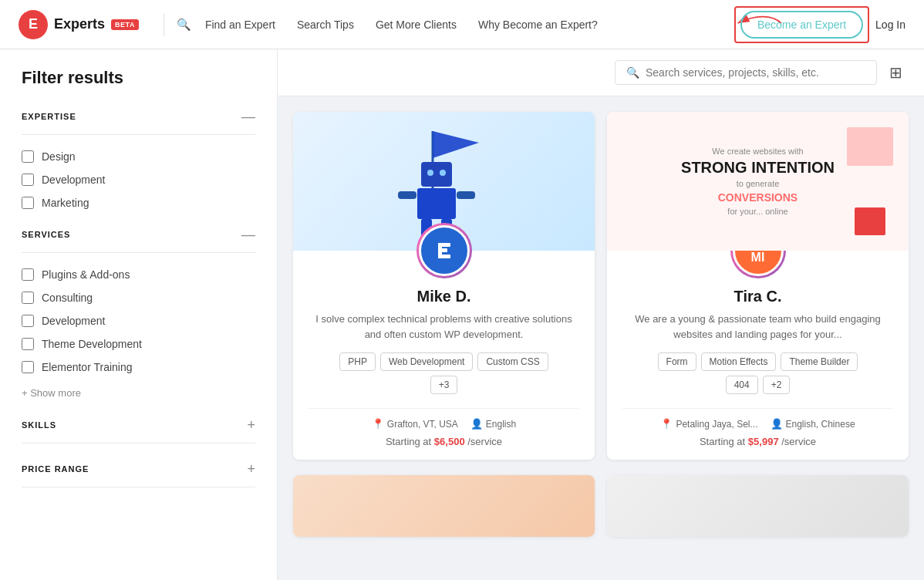 The image size is (924, 580). I want to click on tag-404: 404, so click(742, 385).